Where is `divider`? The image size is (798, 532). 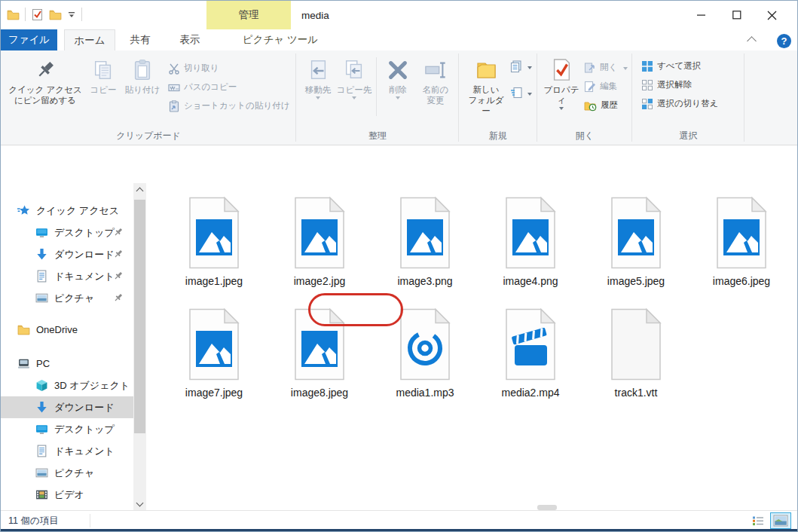 divider is located at coordinates (90, 521).